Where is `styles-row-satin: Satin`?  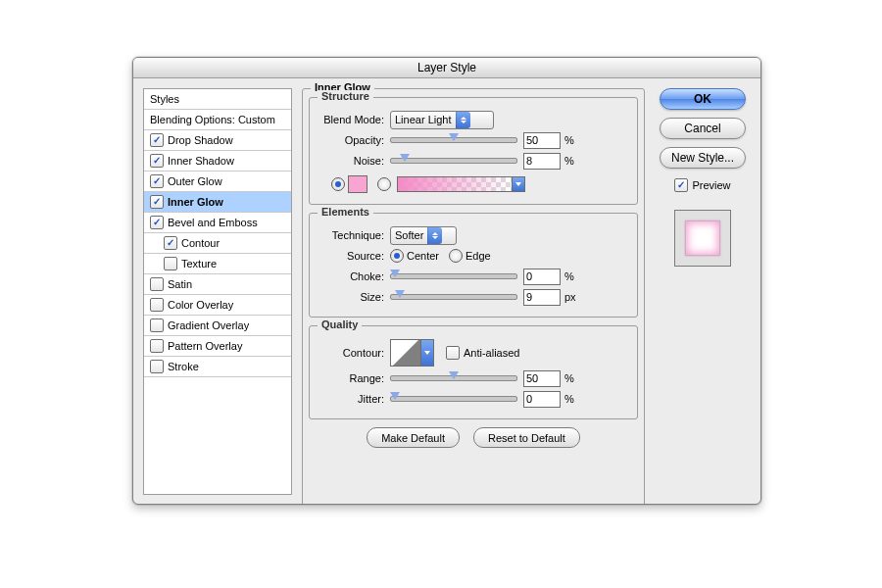
styles-row-satin: Satin is located at coordinates (218, 284).